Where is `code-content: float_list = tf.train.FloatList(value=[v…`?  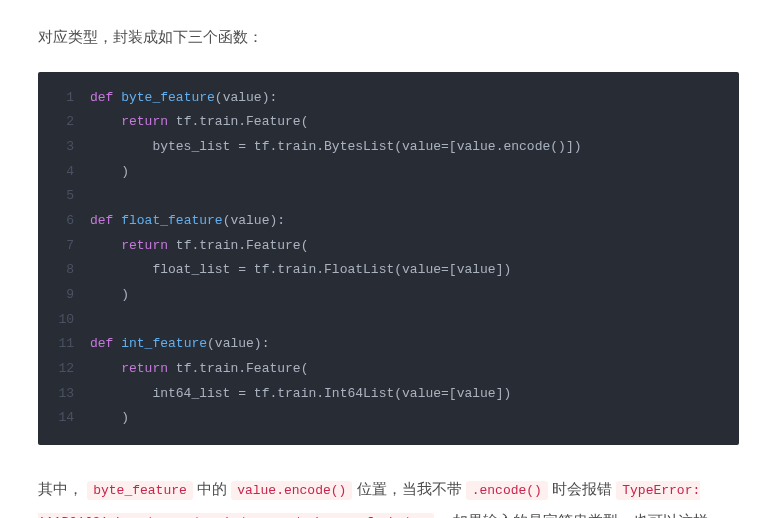
code-content: float_list = tf.train.FloatList(value=[v… is located at coordinates (414, 270).